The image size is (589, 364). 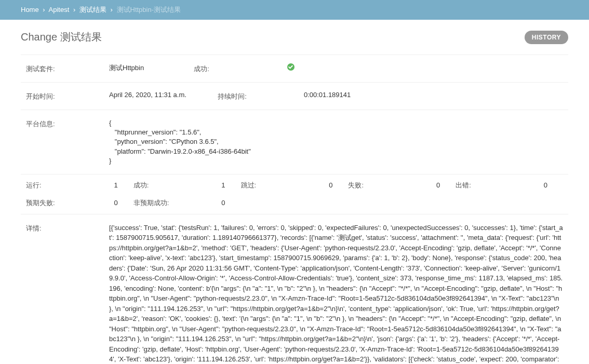 I want to click on label-failed: 失败:, so click(x=356, y=185).